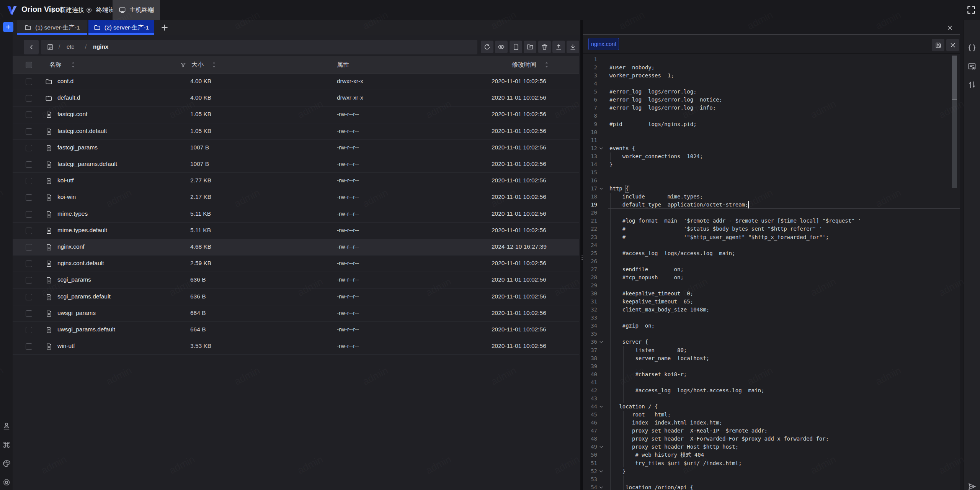 This screenshot has width=980, height=490. What do you see at coordinates (544, 47) in the screenshot?
I see `delete-button` at bounding box center [544, 47].